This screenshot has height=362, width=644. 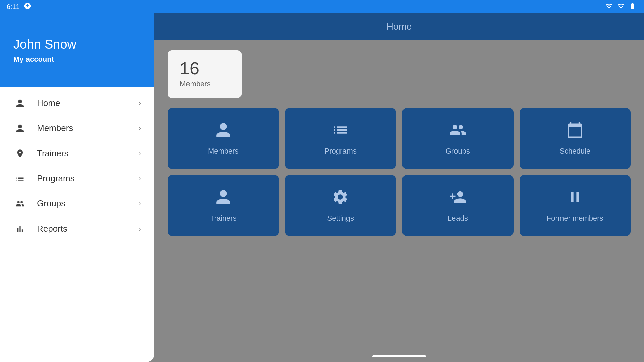 I want to click on tile-trainers-icon, so click(x=223, y=198).